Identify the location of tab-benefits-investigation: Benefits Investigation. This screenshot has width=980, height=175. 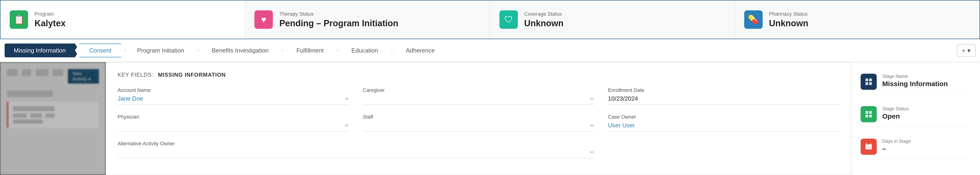
(240, 50).